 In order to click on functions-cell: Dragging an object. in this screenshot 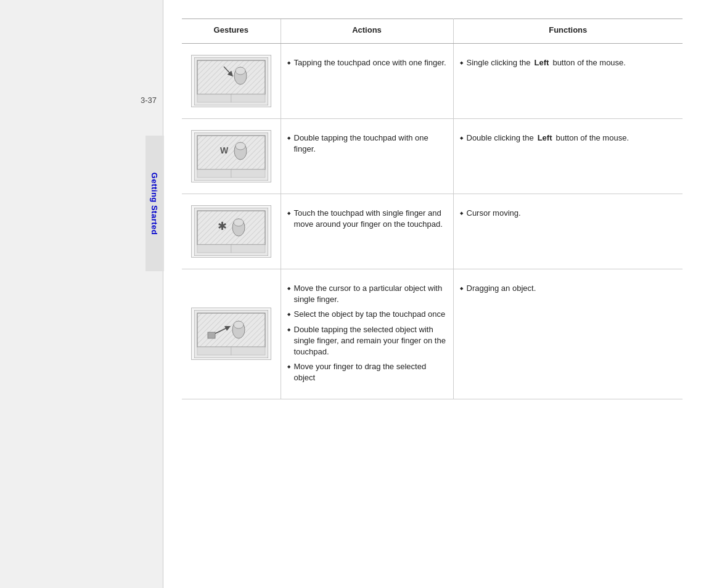, I will do `click(568, 334)`.